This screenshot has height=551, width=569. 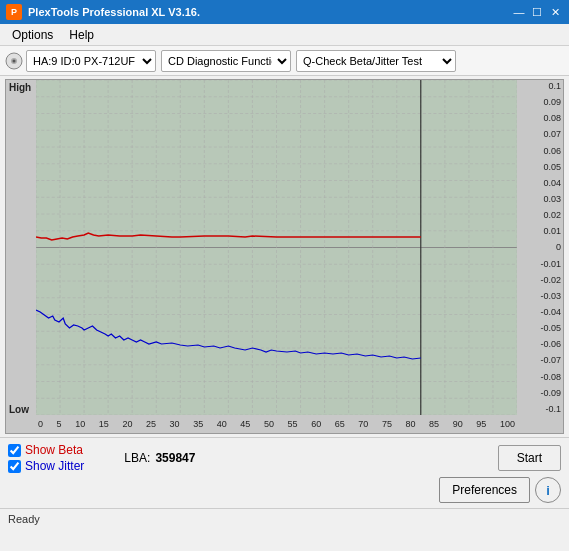 I want to click on window-title: PlexTools Professional XL V3.16., so click(x=114, y=12).